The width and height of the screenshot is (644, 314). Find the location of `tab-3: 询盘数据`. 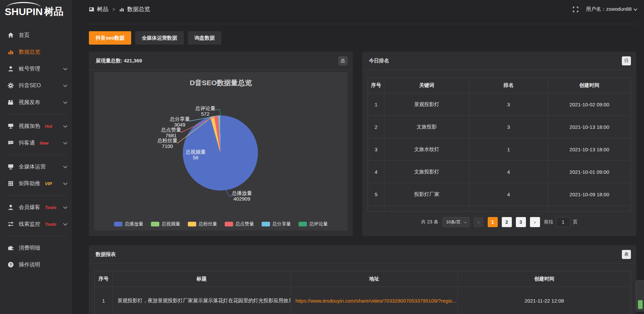

tab-3: 询盘数据 is located at coordinates (205, 38).